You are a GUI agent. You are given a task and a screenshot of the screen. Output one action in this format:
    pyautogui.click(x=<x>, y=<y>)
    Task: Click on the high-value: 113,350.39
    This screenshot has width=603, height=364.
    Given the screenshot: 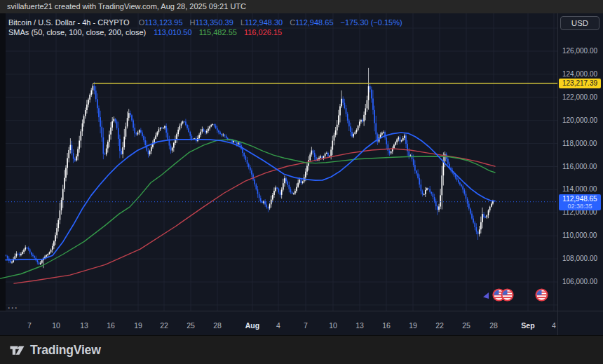 What is the action you would take?
    pyautogui.click(x=215, y=22)
    